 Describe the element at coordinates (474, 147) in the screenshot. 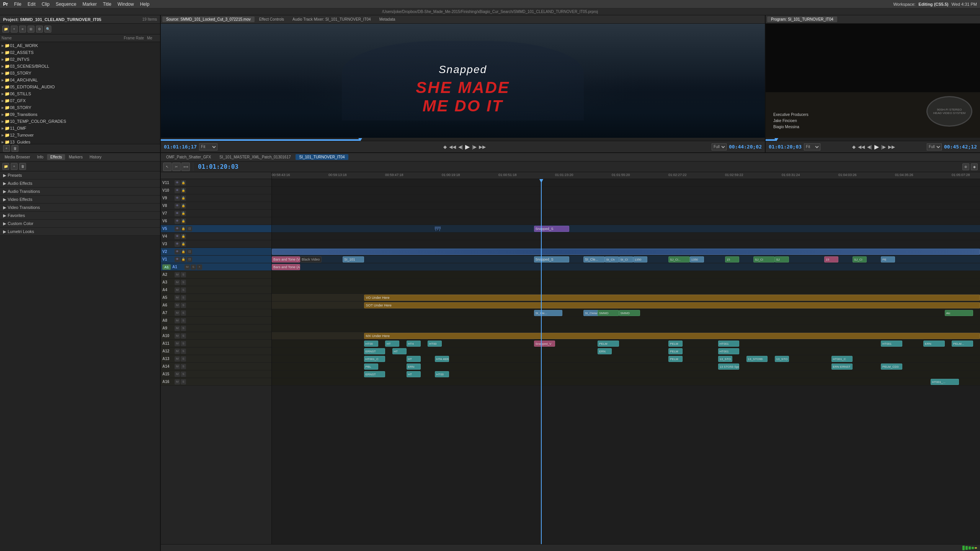

I see `source-step-fwd-button: |▶` at that location.